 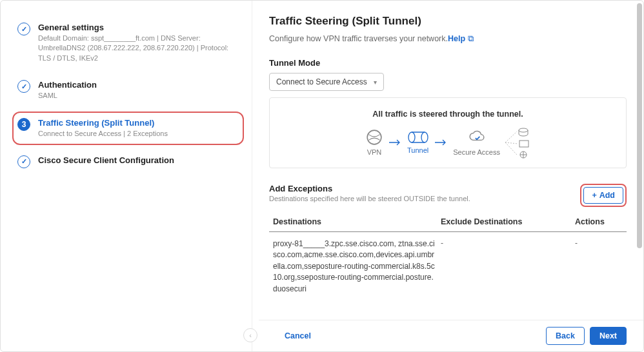 What do you see at coordinates (448, 133) in the screenshot?
I see `tunnel-diagram: All traffic is steered through the tunne…` at bounding box center [448, 133].